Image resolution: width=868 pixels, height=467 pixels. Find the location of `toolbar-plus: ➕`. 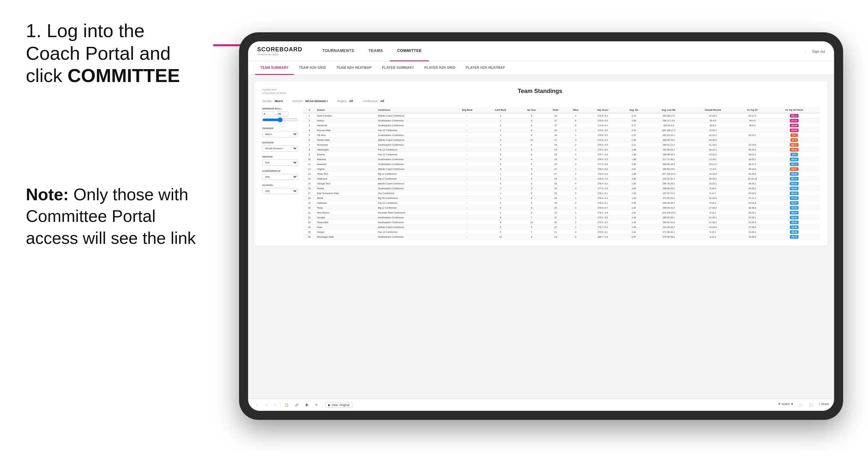

toolbar-plus: ➕ is located at coordinates (307, 405).